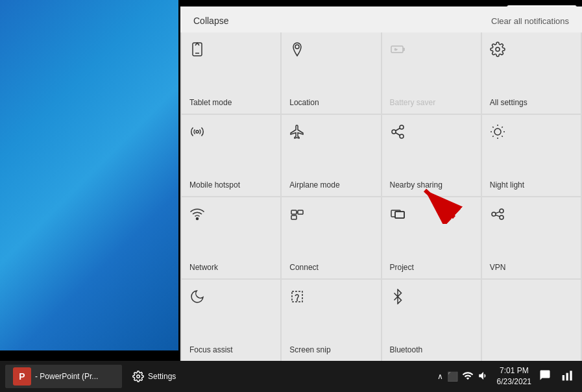  What do you see at coordinates (331, 156) in the screenshot?
I see `tile-airplane-mode: Airplane mode` at bounding box center [331, 156].